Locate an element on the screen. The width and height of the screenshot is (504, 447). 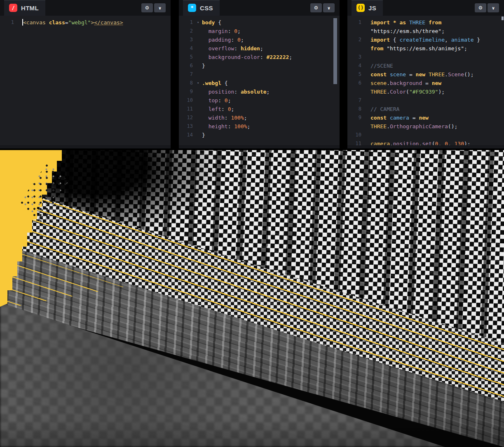
code-text: background-color: #222222; is located at coordinates (271, 57).